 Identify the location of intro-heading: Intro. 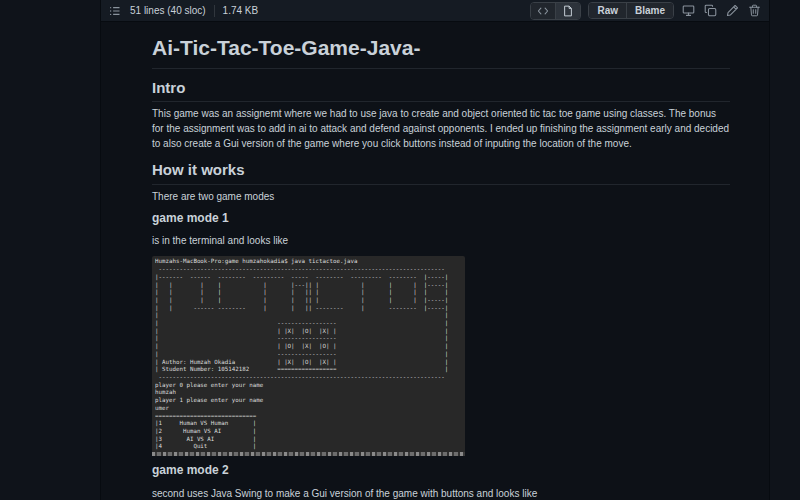
(441, 90).